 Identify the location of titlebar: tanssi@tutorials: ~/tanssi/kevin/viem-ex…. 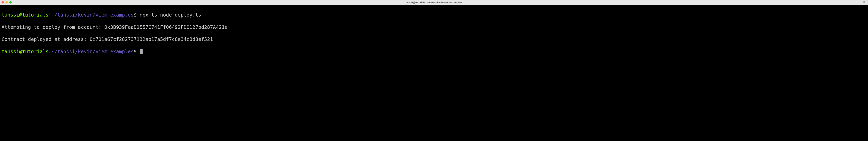
(434, 2).